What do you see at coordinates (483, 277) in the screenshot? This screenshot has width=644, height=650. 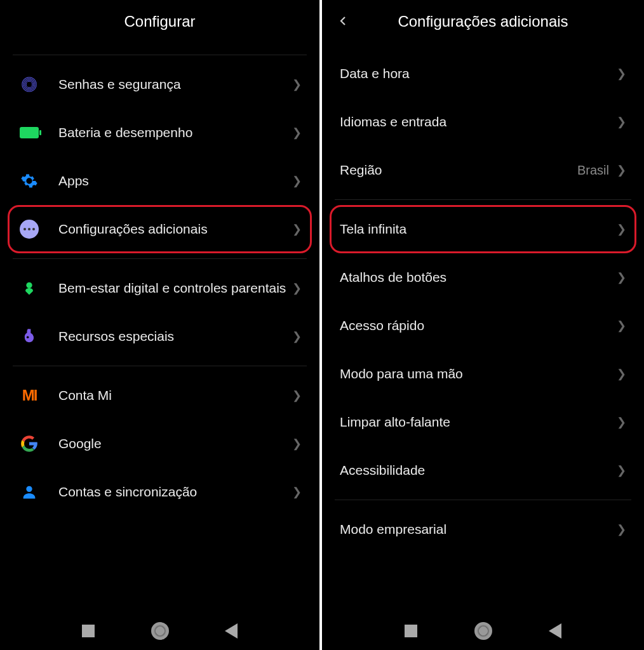 I see `row-button-shortcuts: Atalhos de botões ❯` at bounding box center [483, 277].